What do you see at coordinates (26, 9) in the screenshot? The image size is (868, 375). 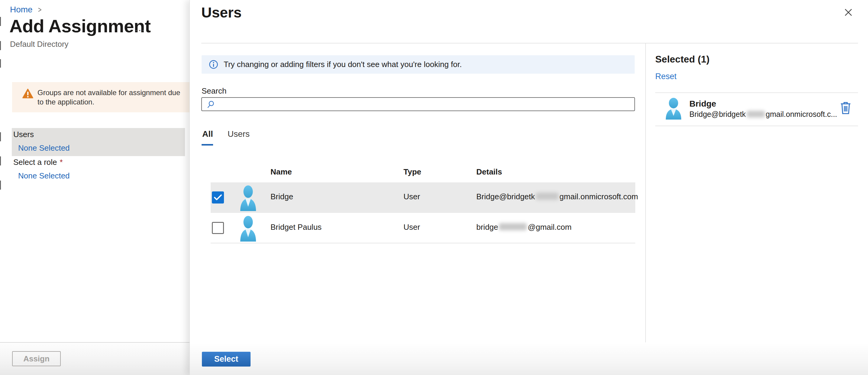 I see `breadcrumb: Home >` at bounding box center [26, 9].